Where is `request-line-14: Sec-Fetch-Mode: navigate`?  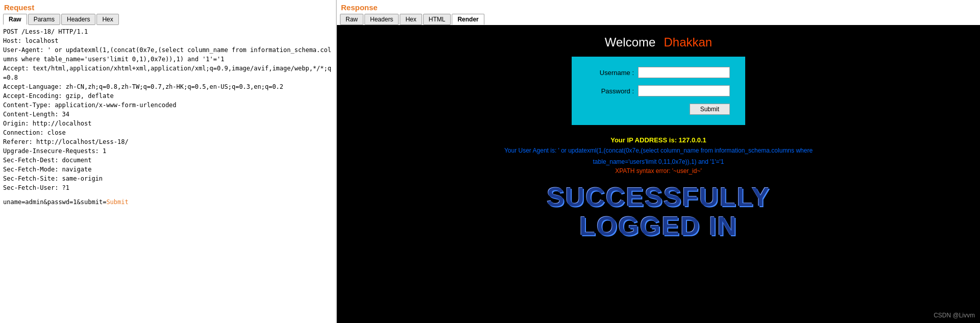
request-line-14: Sec-Fetch-Mode: navigate is located at coordinates (168, 169).